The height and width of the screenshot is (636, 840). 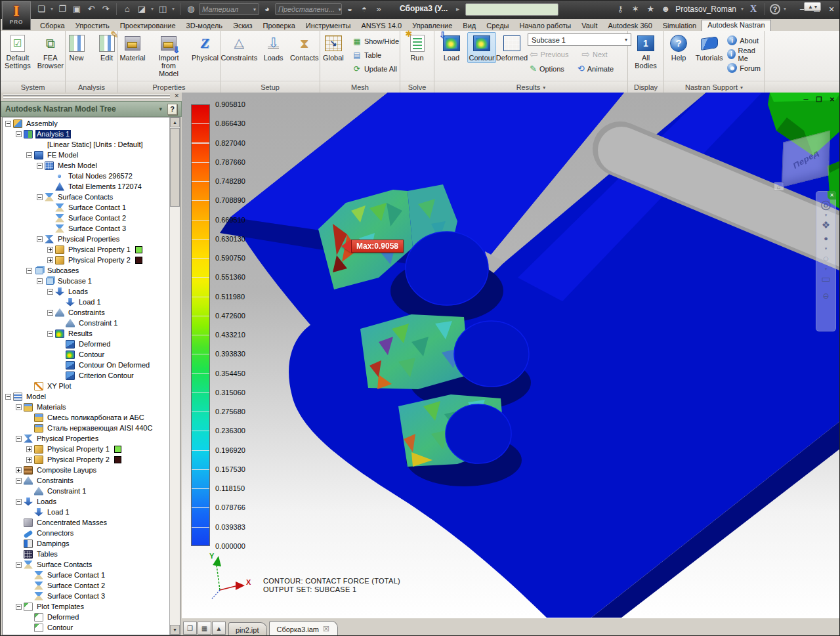 I want to click on subcase-select: Subcase 1 ▾, so click(x=579, y=39).